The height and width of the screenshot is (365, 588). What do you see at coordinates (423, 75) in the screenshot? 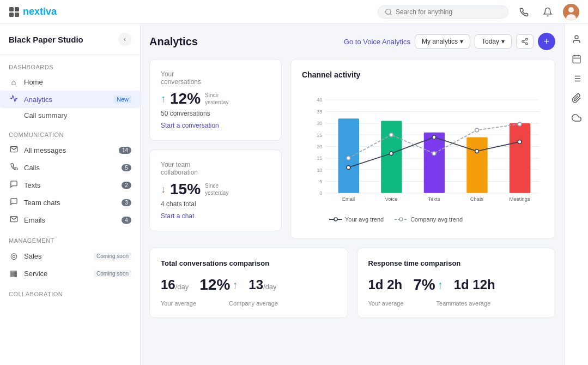
I see `channel-activity-title: Channel activity` at bounding box center [423, 75].